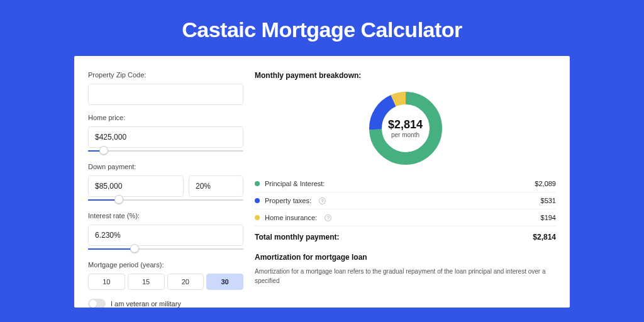  What do you see at coordinates (166, 152) in the screenshot?
I see `home-price-slider` at bounding box center [166, 152].